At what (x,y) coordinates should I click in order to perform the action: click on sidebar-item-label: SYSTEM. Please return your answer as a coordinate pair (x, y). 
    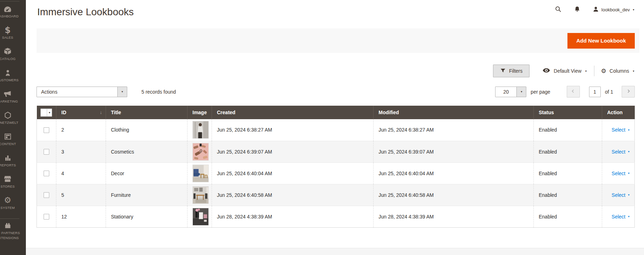
    Looking at the image, I should click on (7, 208).